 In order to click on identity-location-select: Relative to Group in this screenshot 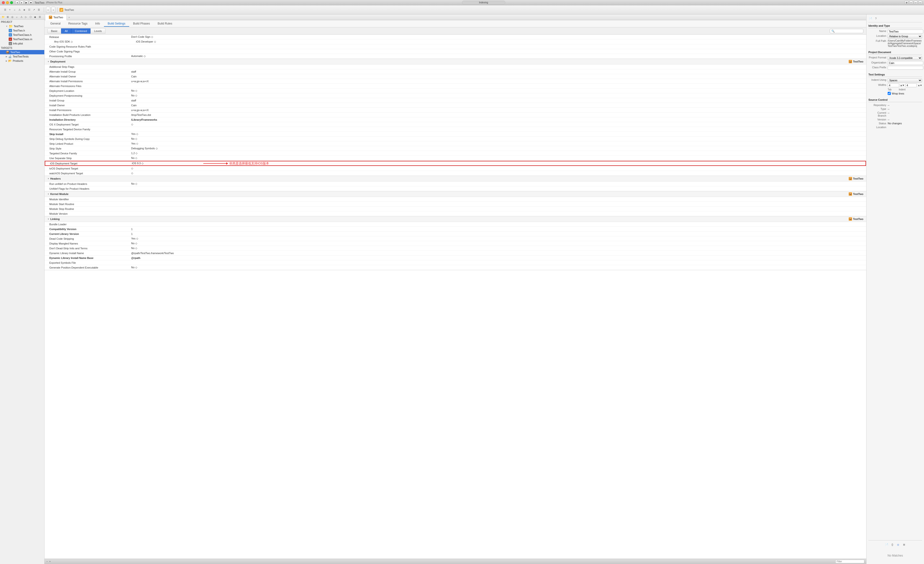, I will do `click(905, 37)`.